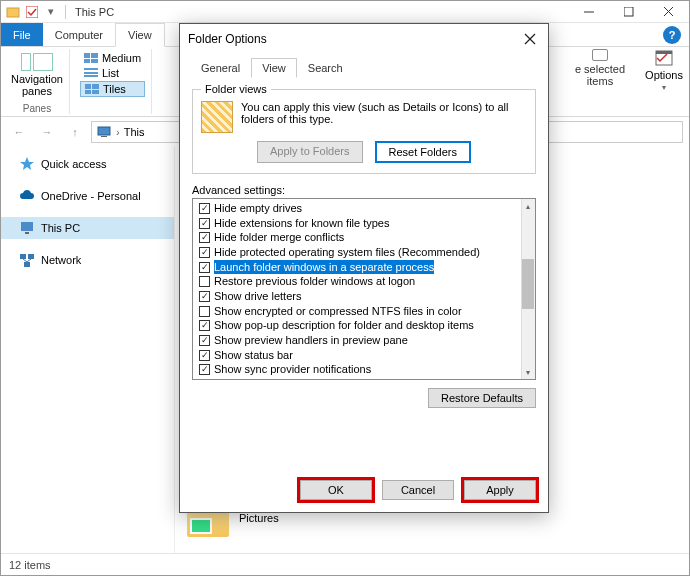 The height and width of the screenshot is (576, 690). Describe the element at coordinates (94, 12) in the screenshot. I see `window-title: This PC` at that location.